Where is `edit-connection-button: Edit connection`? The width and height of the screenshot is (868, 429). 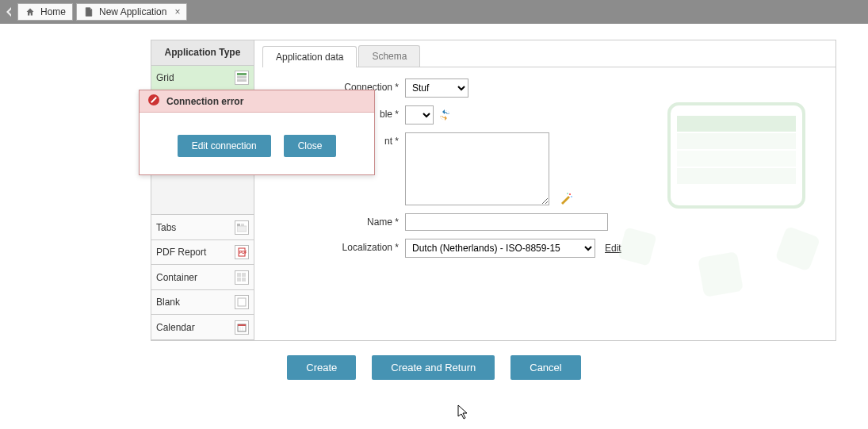 edit-connection-button: Edit connection is located at coordinates (224, 146).